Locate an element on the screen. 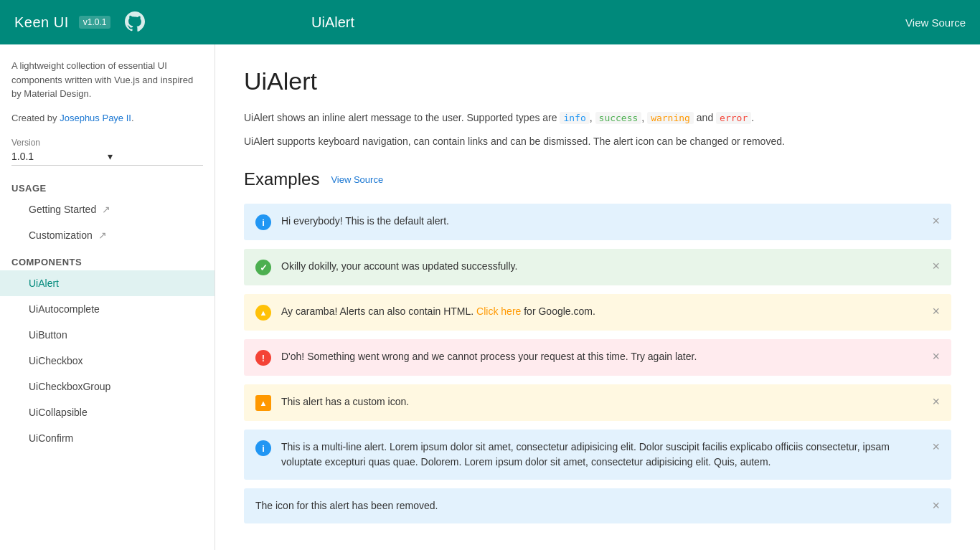  alert-warning: ▲ Ay caramba! Alerts can also contain HT… is located at coordinates (598, 313).